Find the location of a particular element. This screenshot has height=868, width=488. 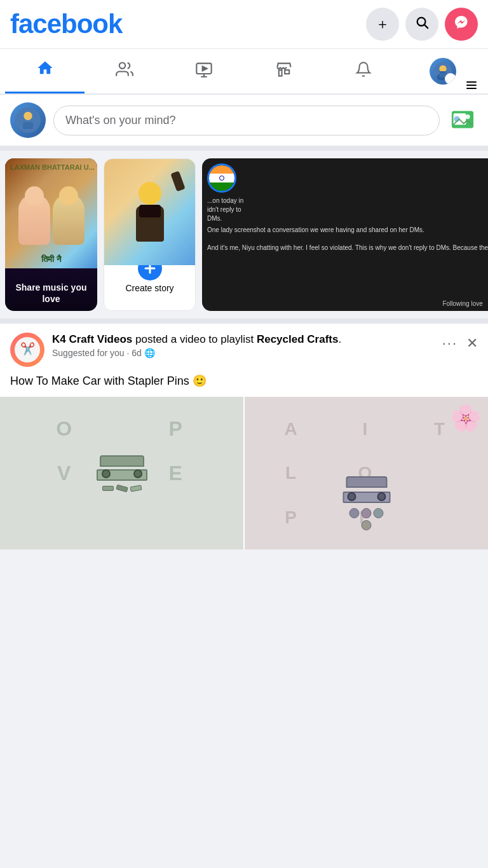

user-avatar-small is located at coordinates (28, 120).